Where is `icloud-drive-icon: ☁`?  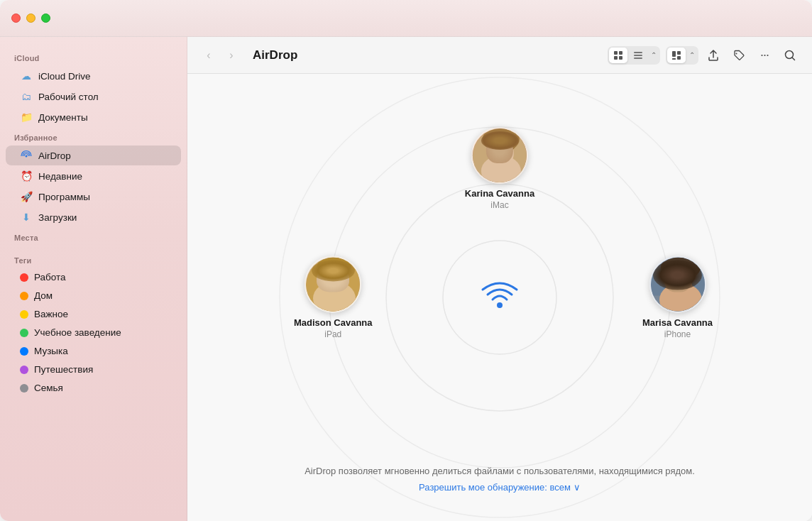
icloud-drive-icon: ☁ is located at coordinates (26, 76).